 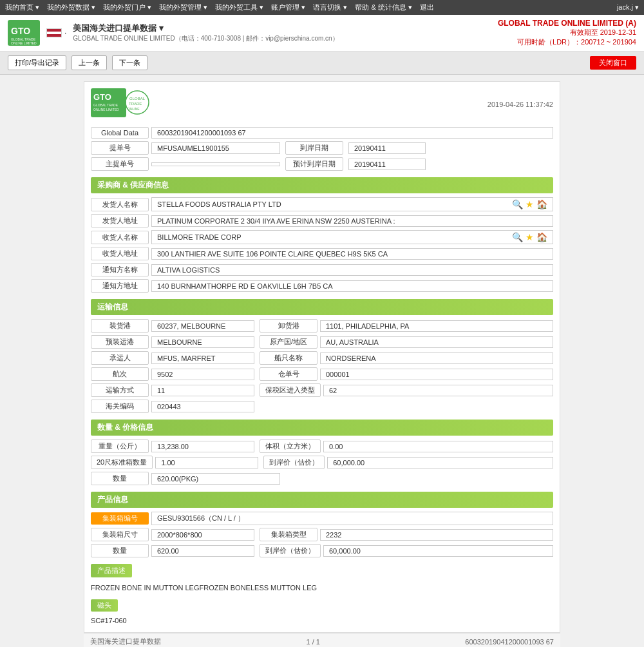 I want to click on nav-language: 语言切换 ▾, so click(x=330, y=8).